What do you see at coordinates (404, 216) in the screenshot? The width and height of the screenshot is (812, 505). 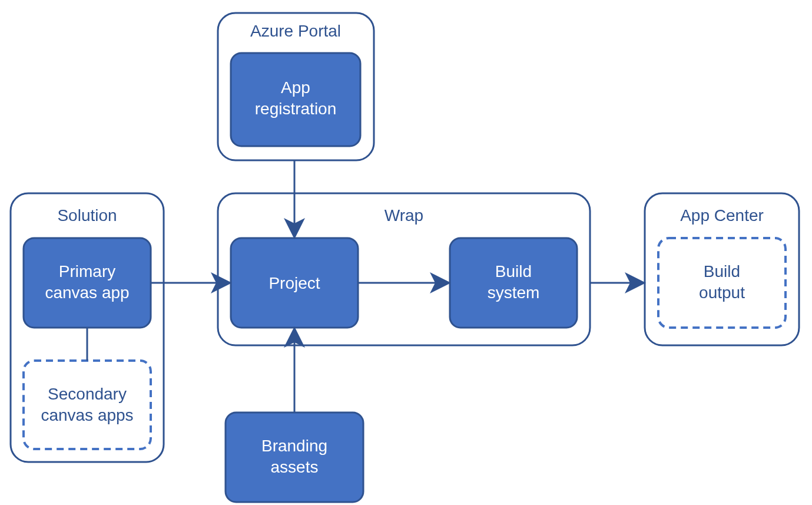 I see `group-wrap-title: Wrap` at bounding box center [404, 216].